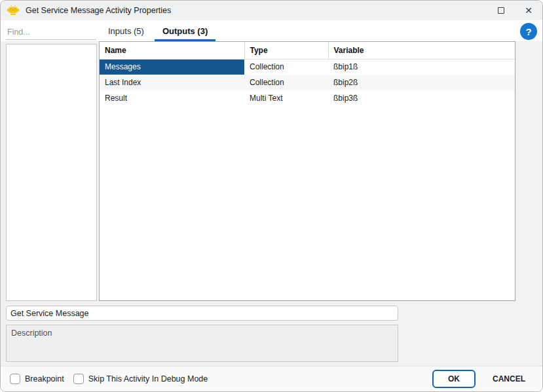  I want to click on activity-list-panel, so click(51, 173).